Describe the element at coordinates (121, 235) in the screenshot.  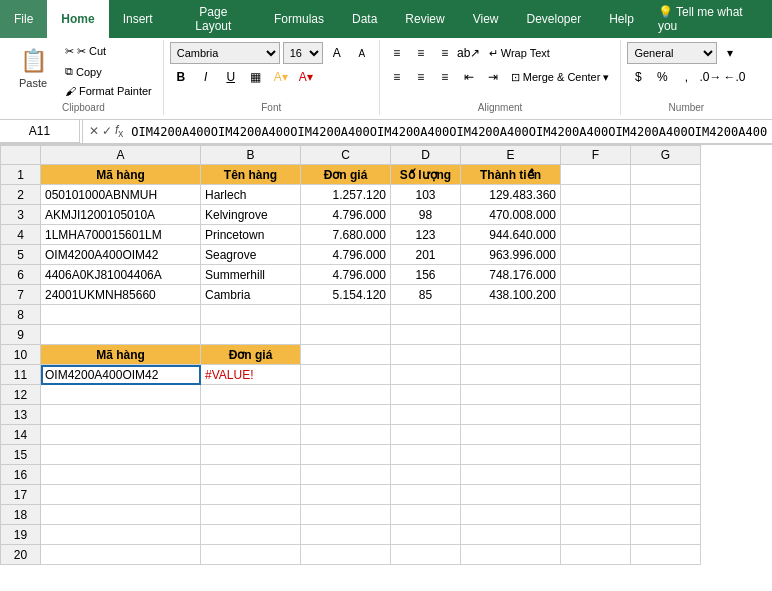
I see `table-row: 1LMHA700015601LM` at that location.